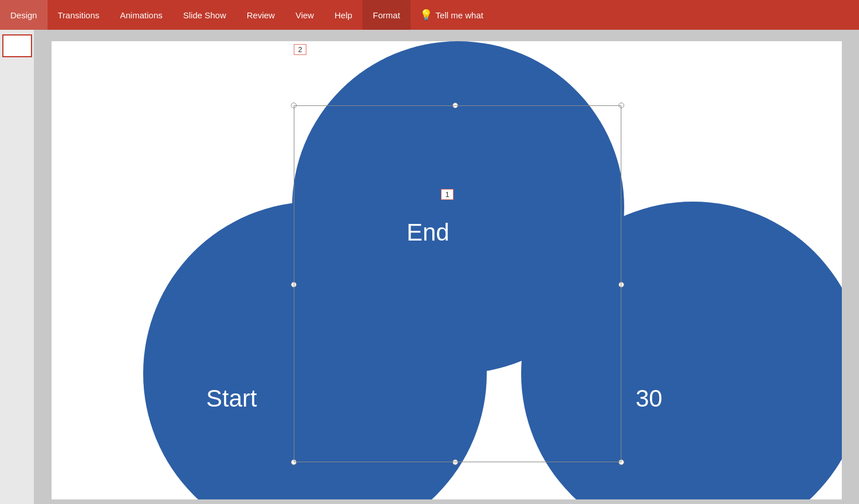  Describe the element at coordinates (447, 195) in the screenshot. I see `badge-1: 1` at that location.